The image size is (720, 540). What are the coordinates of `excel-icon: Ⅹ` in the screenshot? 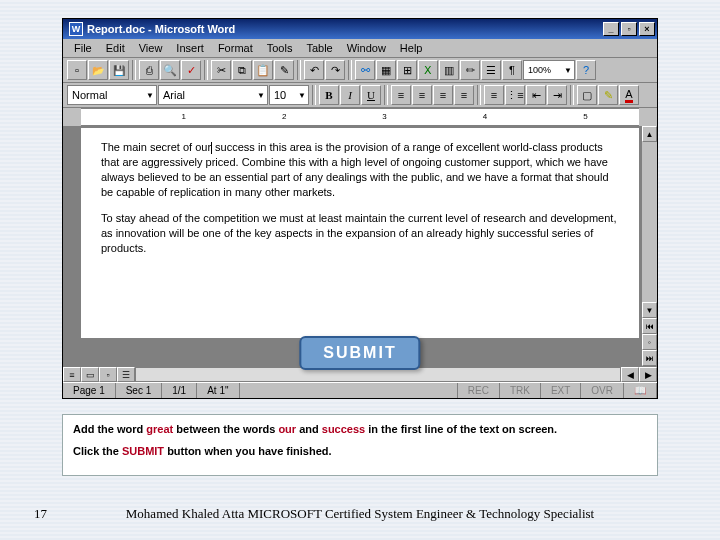 It's located at (428, 70).